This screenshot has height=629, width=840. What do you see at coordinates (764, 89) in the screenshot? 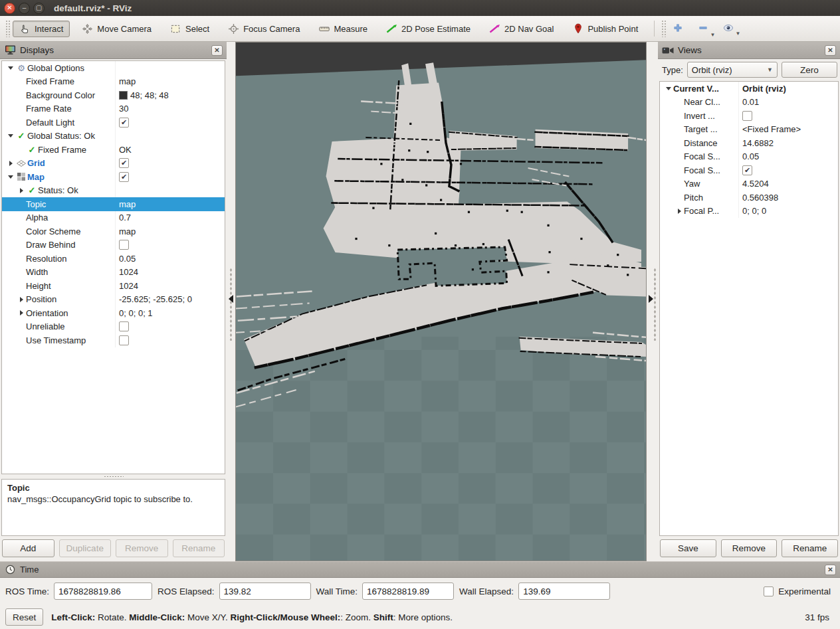
I see `property-value: Orbit (rviz)` at bounding box center [764, 89].